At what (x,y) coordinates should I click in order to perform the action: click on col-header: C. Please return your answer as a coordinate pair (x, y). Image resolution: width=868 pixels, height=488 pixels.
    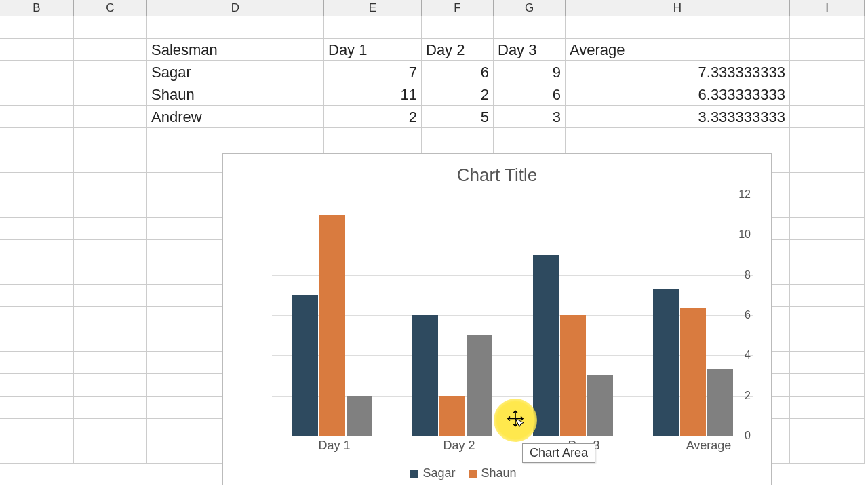
    Looking at the image, I should click on (111, 8).